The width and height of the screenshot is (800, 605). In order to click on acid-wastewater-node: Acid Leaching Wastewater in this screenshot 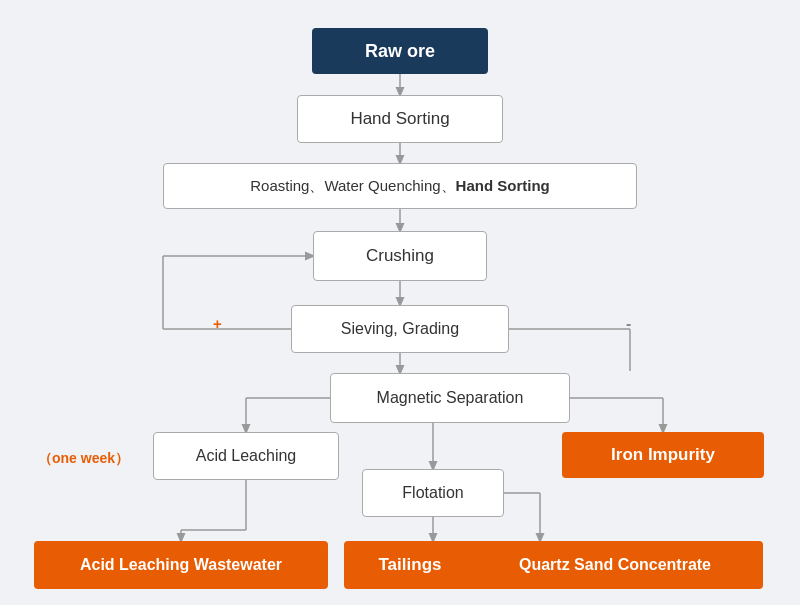, I will do `click(181, 565)`.